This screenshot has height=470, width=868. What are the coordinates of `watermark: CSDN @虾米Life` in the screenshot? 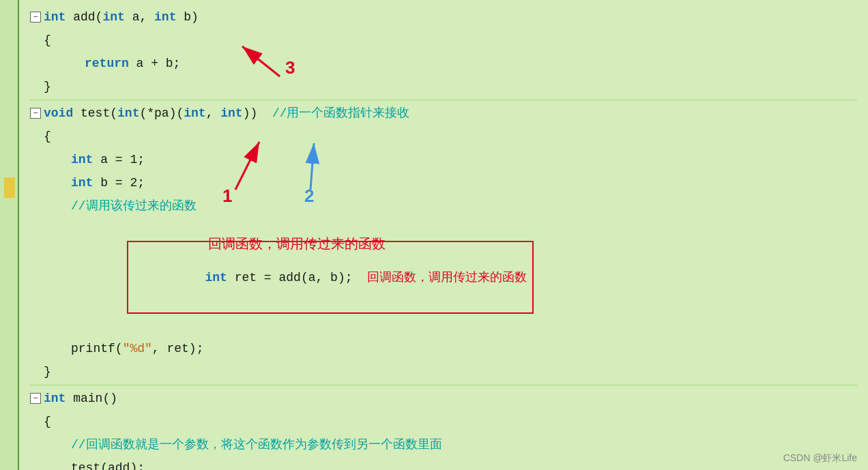 It's located at (820, 458).